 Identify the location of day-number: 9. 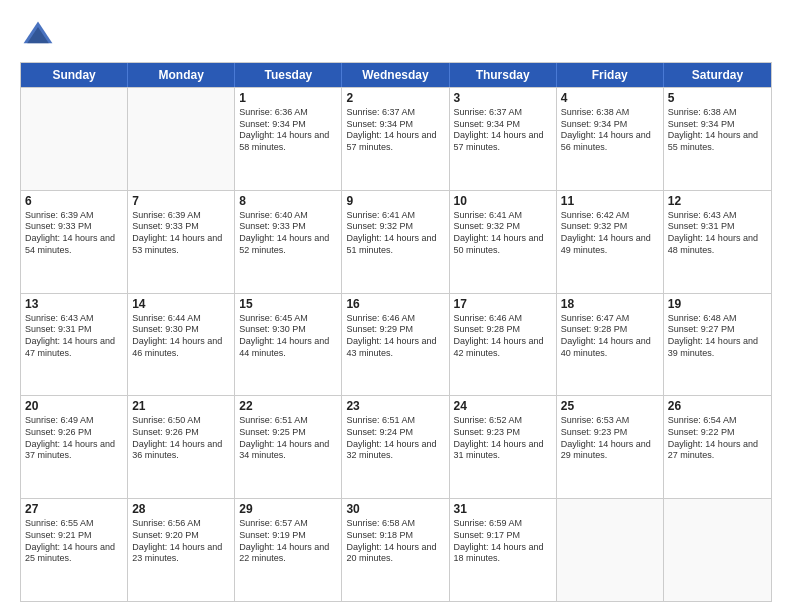
(395, 201).